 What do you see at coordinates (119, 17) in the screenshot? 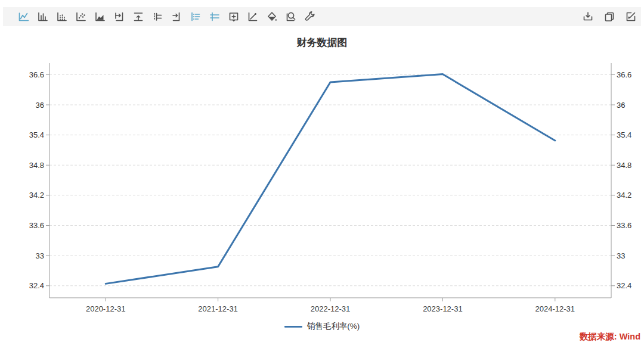
I see `axis-right-icon` at bounding box center [119, 17].